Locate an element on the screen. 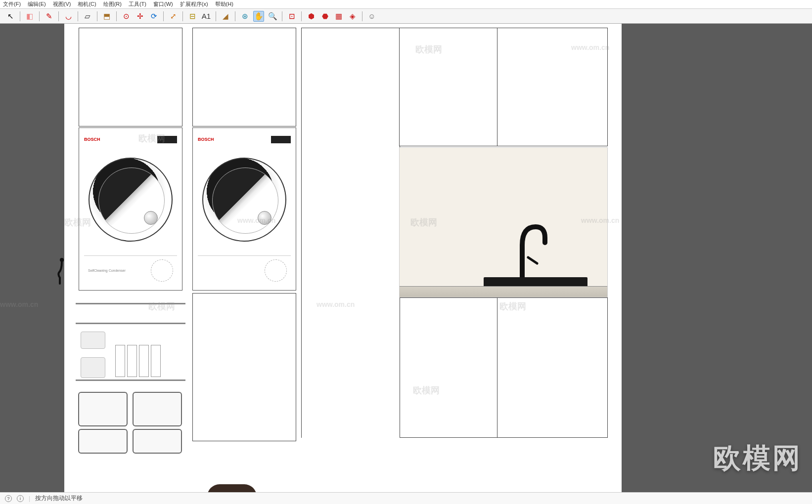  text-tool: A1 is located at coordinates (206, 16).